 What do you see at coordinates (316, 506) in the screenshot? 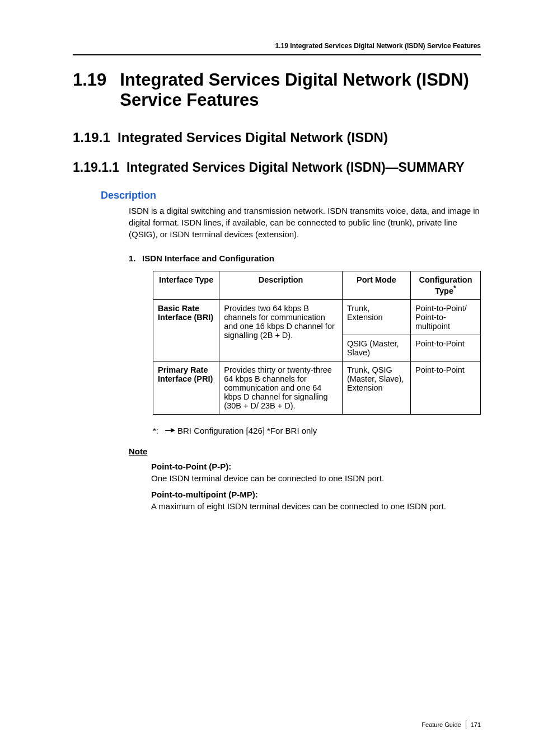
I see `note-item-body: A maximum of eight ISDN terminal devices…` at bounding box center [316, 506].